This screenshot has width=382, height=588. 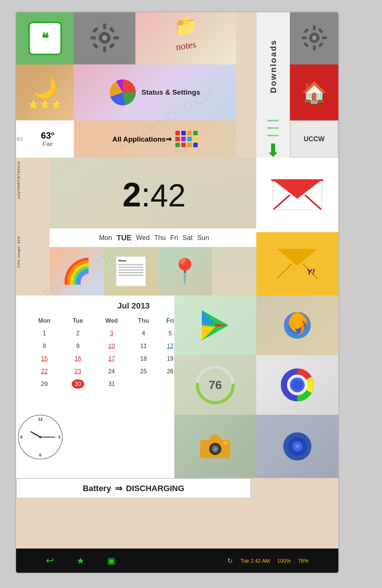 What do you see at coordinates (50, 560) in the screenshot?
I see `back-button: ↩` at bounding box center [50, 560].